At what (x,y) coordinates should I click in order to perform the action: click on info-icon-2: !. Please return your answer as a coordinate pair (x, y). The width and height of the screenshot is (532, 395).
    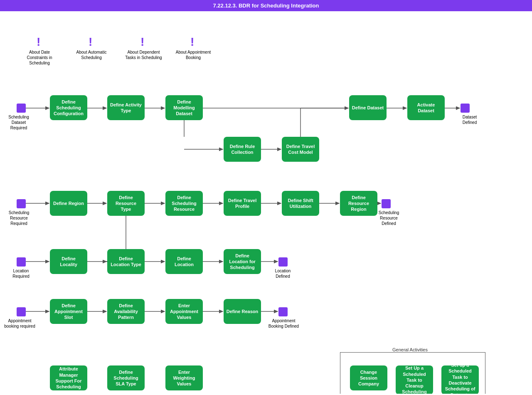
    Looking at the image, I should click on (91, 42).